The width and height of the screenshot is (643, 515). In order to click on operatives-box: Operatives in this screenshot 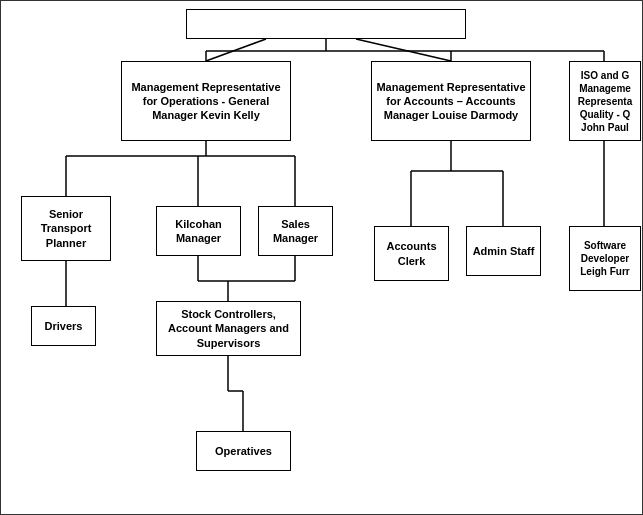, I will do `click(244, 451)`.